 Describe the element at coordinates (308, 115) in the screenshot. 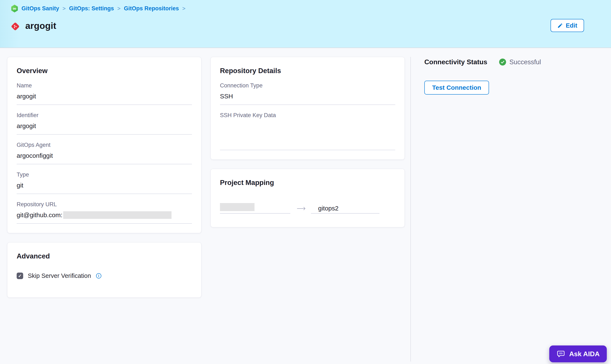

I see `field-label: SSH Private Key Data` at that location.